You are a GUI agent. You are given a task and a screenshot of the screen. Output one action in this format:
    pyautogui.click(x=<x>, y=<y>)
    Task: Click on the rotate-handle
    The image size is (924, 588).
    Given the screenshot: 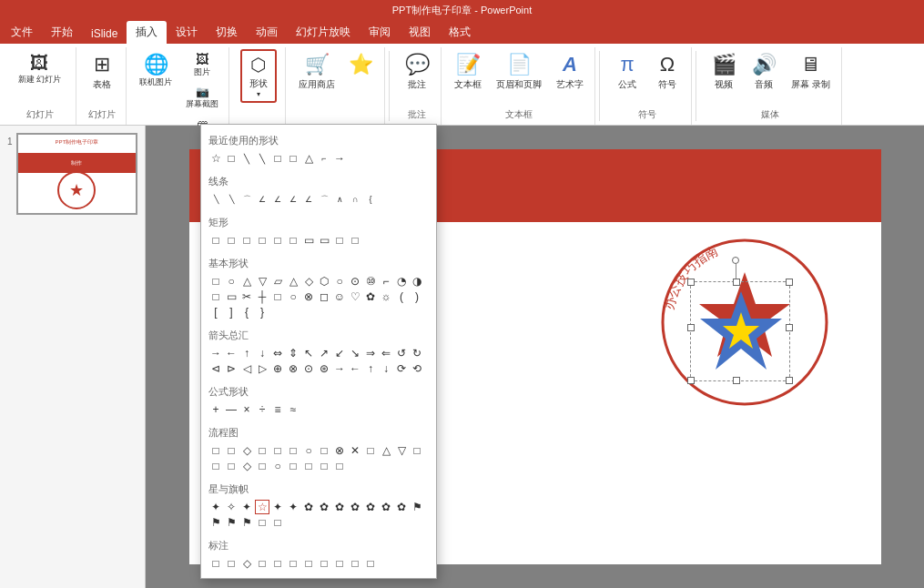 What is the action you would take?
    pyautogui.click(x=736, y=260)
    